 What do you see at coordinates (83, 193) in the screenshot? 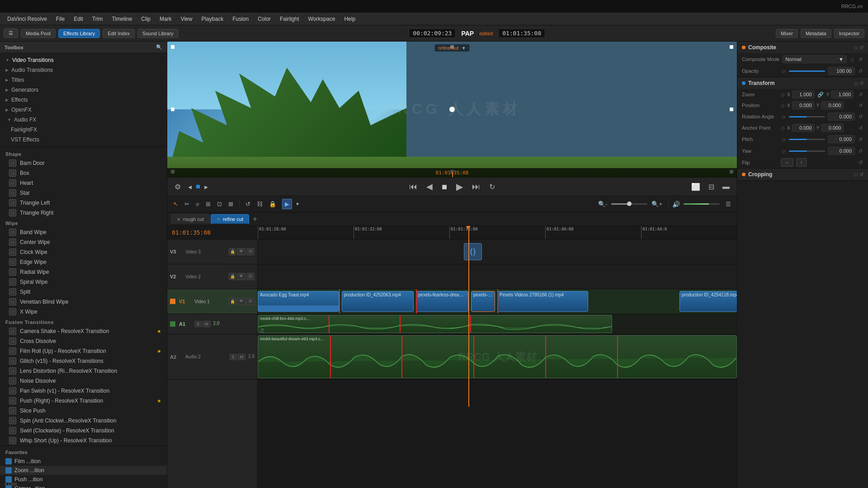
I see `effect-star: □ Star` at bounding box center [83, 193].